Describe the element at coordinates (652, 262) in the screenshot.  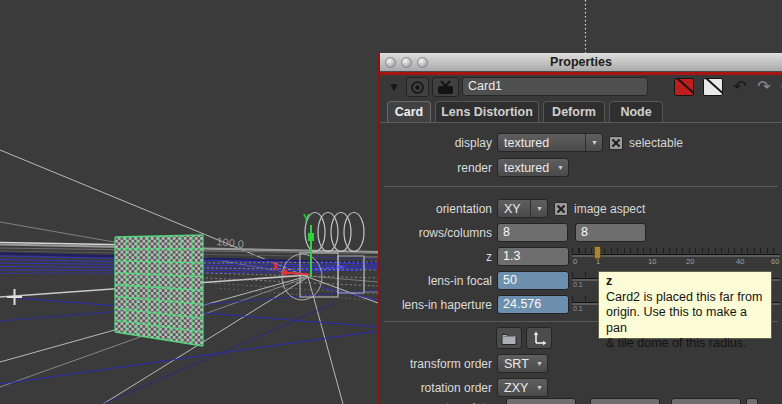
I see `z-slider-tick-label: 10` at that location.